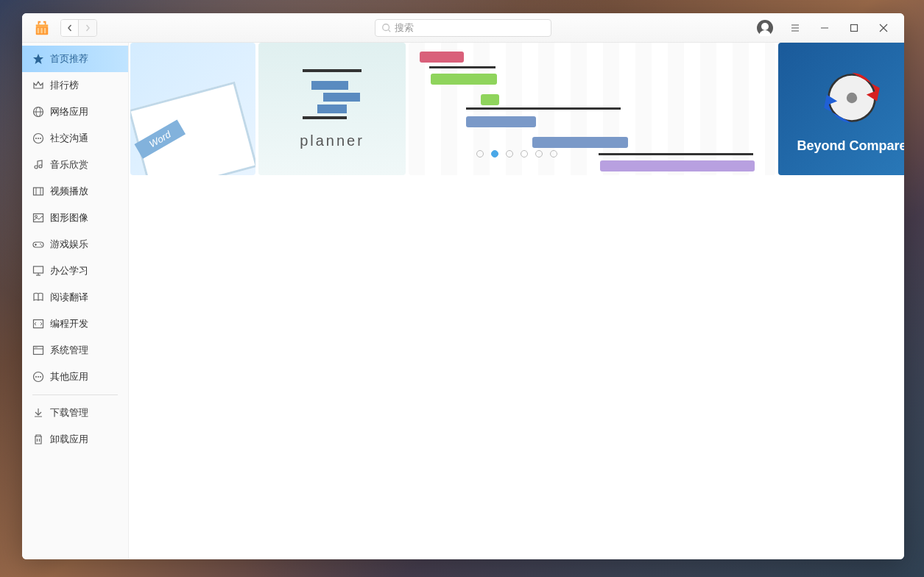 Image resolution: width=924 pixels, height=577 pixels. I want to click on user-avatar, so click(765, 28).